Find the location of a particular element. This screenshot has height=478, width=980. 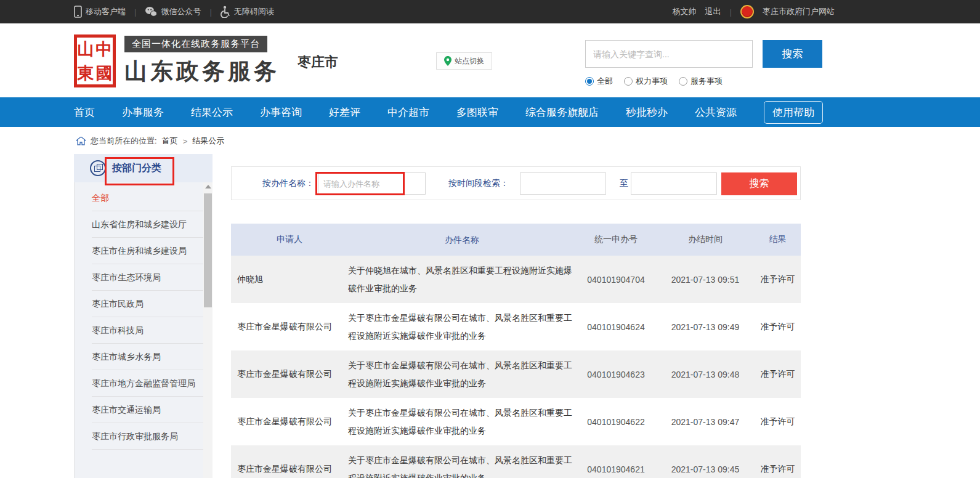

mobile-client-label: 移动客户端 is located at coordinates (106, 12).